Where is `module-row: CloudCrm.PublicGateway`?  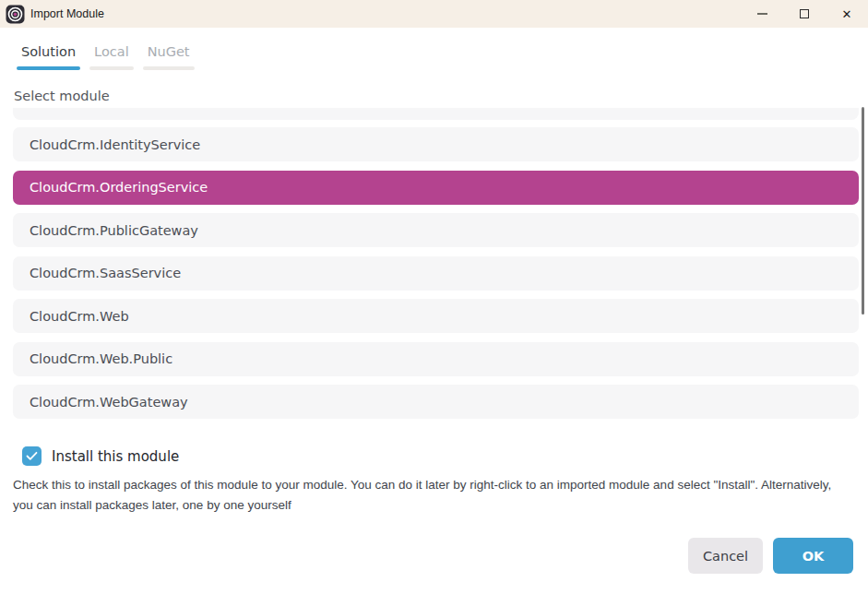
module-row: CloudCrm.PublicGateway is located at coordinates (435, 231).